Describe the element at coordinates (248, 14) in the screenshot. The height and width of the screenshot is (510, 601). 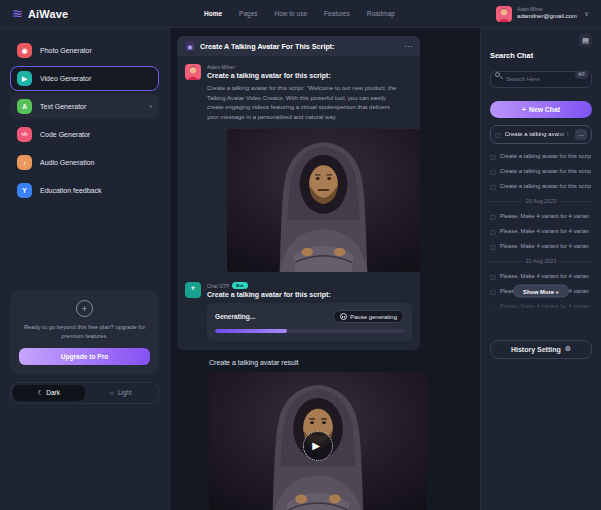
I see `nav-pages: Pages` at that location.